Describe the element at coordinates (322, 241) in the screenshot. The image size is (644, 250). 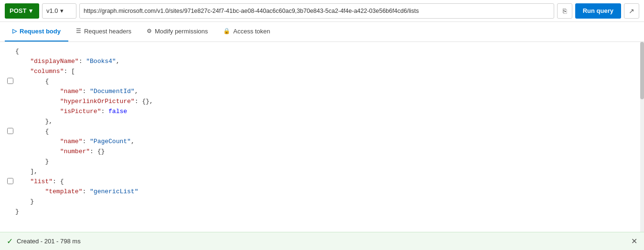
I see `status-bar: ✓ Created - 201 - 798 ms ✕` at that location.